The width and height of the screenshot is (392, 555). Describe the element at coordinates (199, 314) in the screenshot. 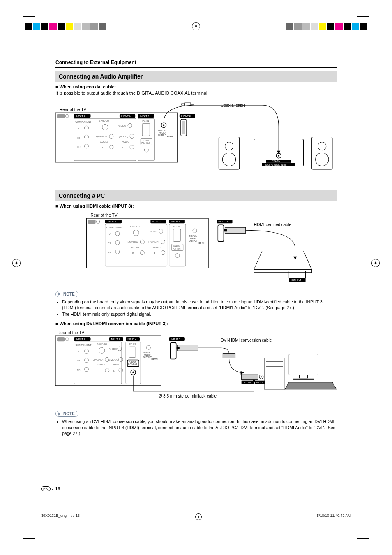

I see `list-item: The HDMI terminals only support digital …` at that location.